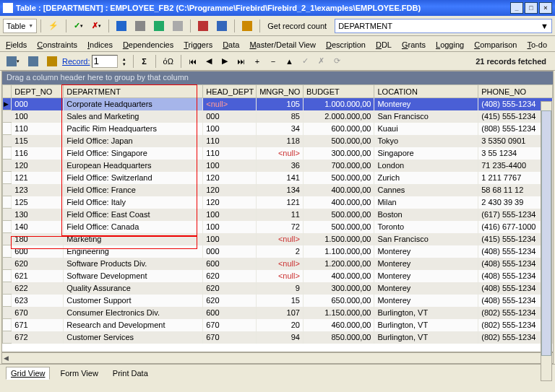  I want to click on vertical-scrollbar, so click(546, 241).